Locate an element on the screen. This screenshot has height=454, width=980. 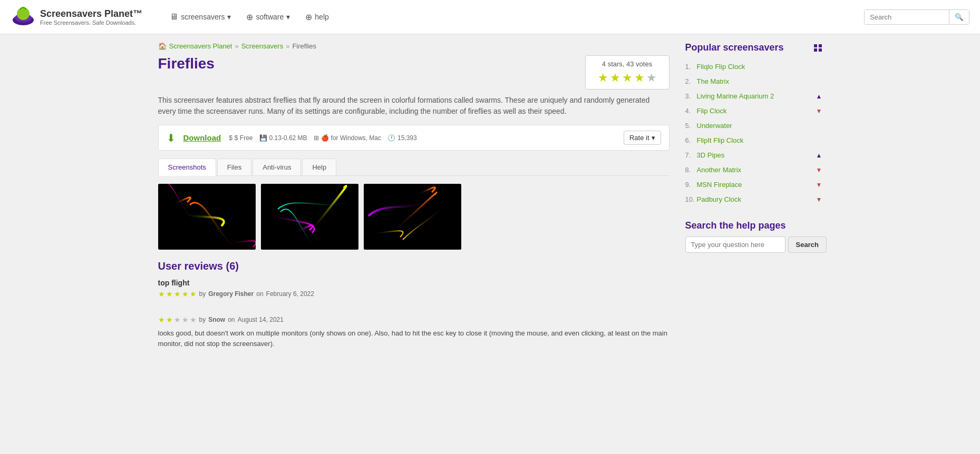
popular-item-10: 10. Padbury Clock ▼ is located at coordinates (754, 200).